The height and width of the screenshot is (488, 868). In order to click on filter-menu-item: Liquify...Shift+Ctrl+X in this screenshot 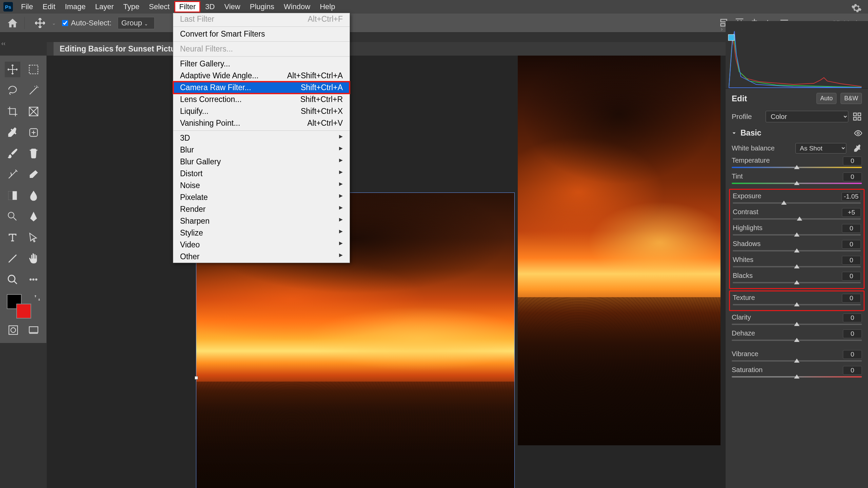, I will do `click(261, 111)`.